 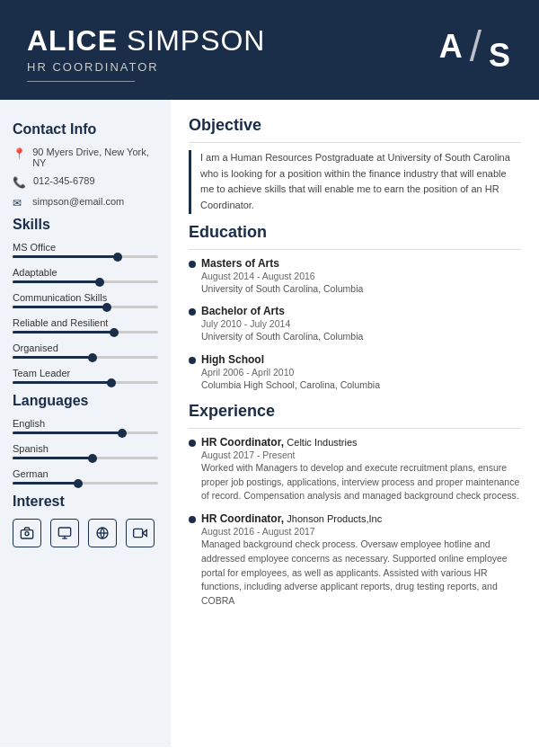 What do you see at coordinates (78, 201) in the screenshot?
I see `email-text: simpson@email.com` at bounding box center [78, 201].